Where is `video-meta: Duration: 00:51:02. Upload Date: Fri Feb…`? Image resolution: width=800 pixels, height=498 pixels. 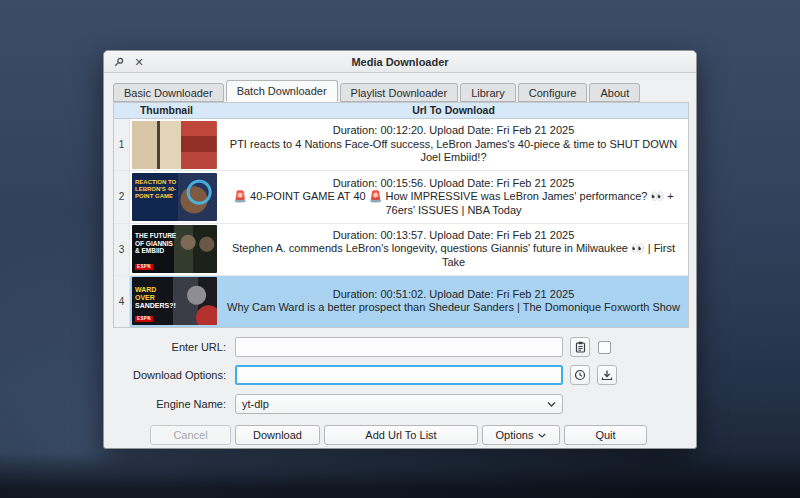
video-meta: Duration: 00:51:02. Upload Date: Fri Feb… is located at coordinates (454, 295).